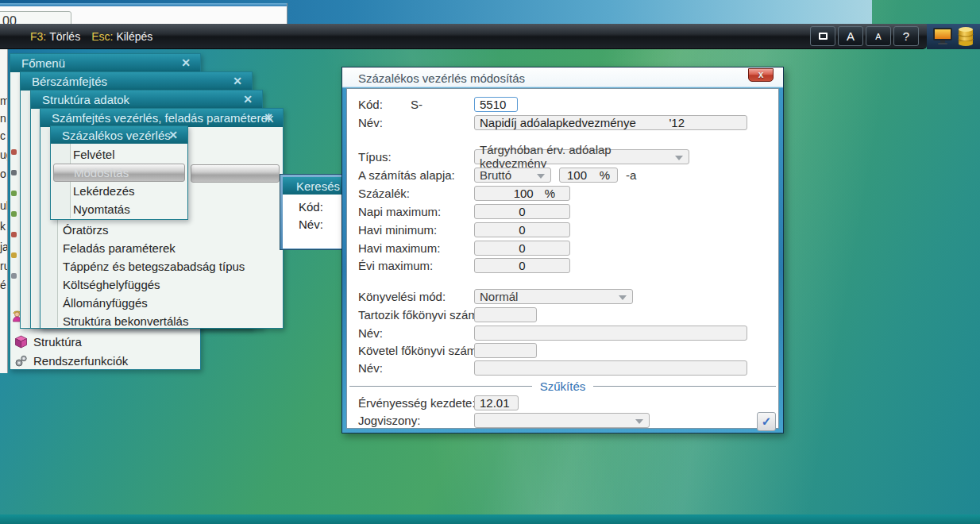 The height and width of the screenshot is (524, 980). Describe the element at coordinates (3, 136) in the screenshot. I see `text-fragment: c` at that location.